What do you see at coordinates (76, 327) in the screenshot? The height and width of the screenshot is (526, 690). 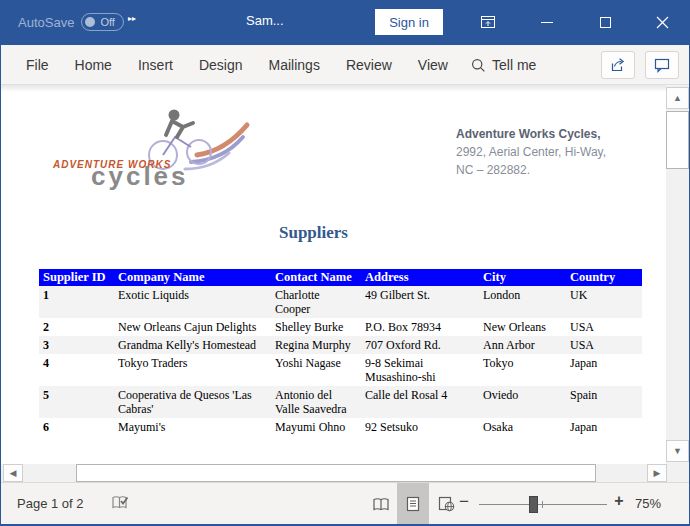 I see `table-cell: 2` at bounding box center [76, 327].